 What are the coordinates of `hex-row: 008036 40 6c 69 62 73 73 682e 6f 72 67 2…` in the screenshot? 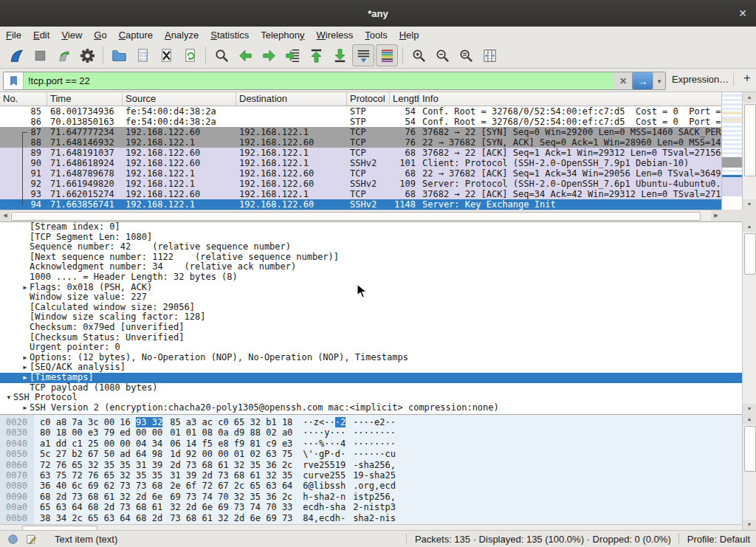 It's located at (371, 486).